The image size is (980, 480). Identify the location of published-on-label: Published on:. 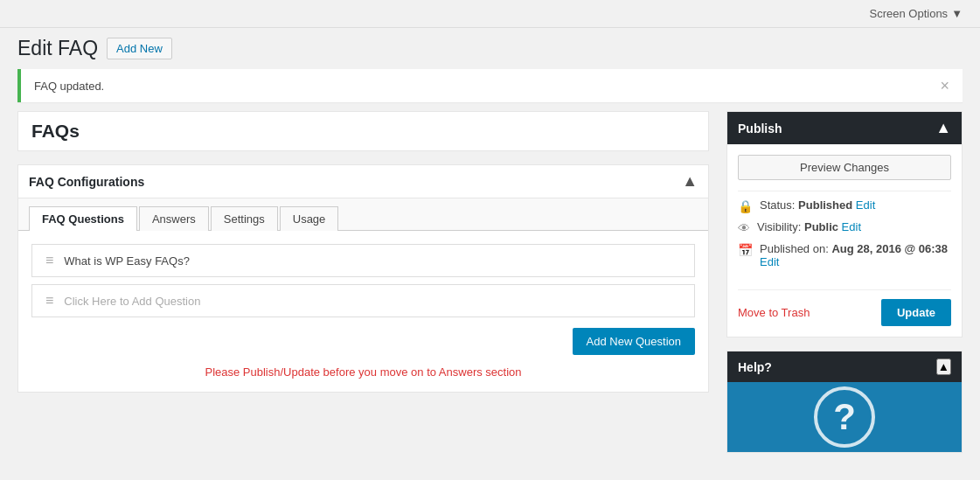
(794, 248).